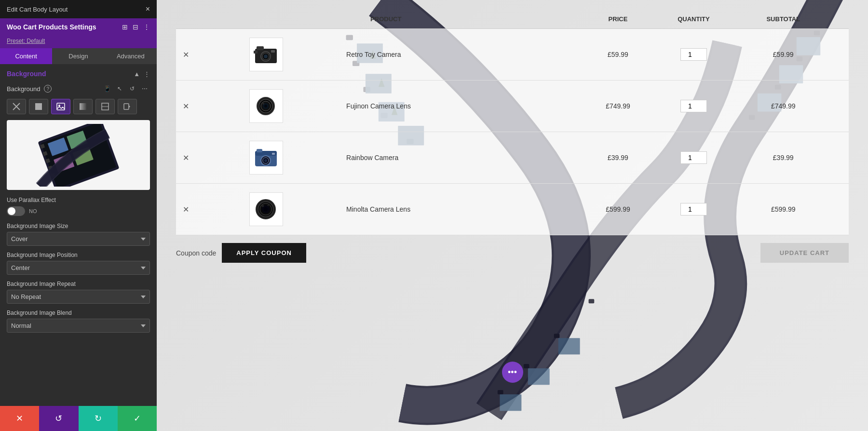 This screenshot has width=868, height=431. Describe the element at coordinates (127, 107) in the screenshot. I see `bg-type-video` at that location.